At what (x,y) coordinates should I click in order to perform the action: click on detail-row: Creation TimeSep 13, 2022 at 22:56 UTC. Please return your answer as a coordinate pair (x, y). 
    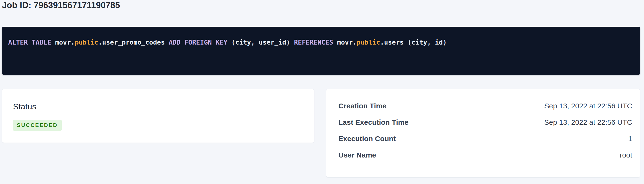
    Looking at the image, I should click on (486, 106).